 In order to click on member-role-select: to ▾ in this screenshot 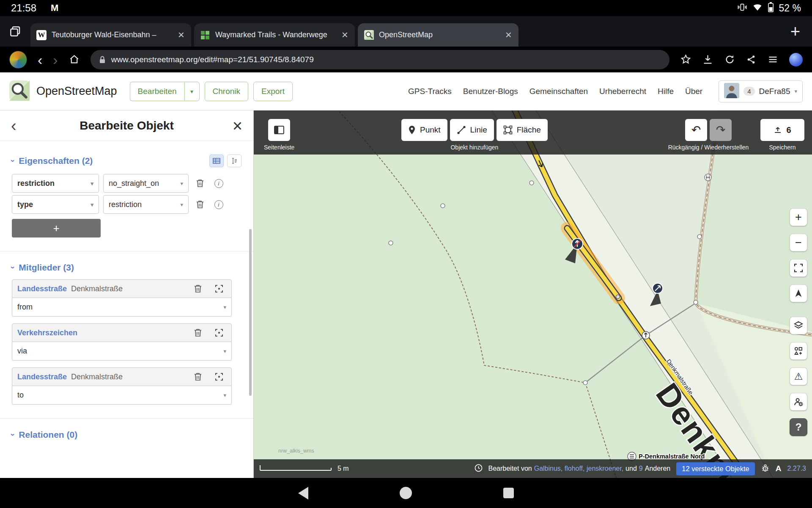, I will do `click(122, 395)`.